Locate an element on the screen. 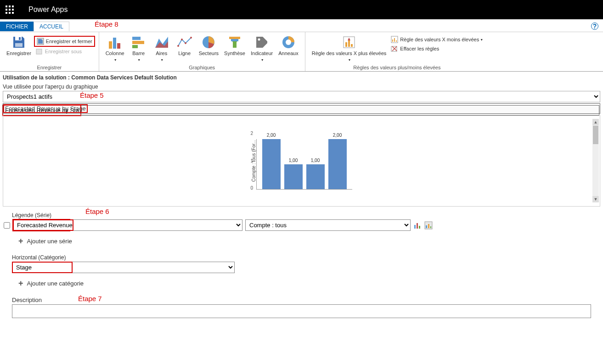  ribbon-group-rules: Règle des valeurs X plus élevées▼ Règle … is located at coordinates (397, 51).